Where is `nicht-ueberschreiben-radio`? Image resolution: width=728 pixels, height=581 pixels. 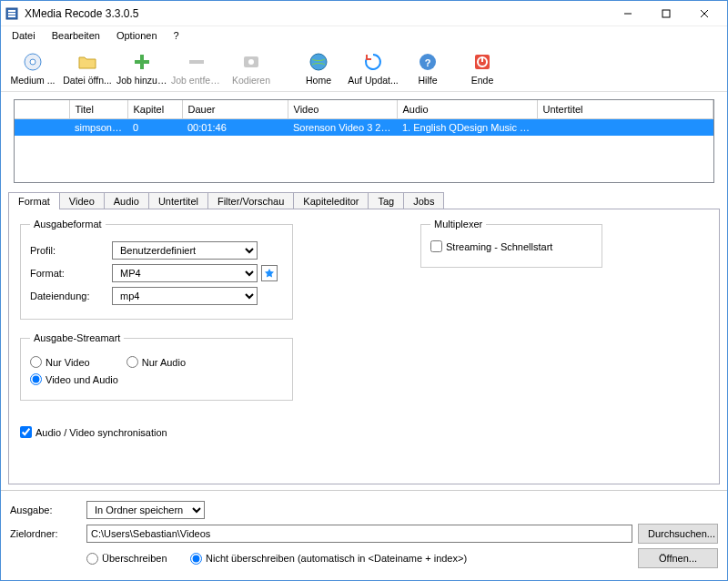
nicht-ueberschreiben-radio is located at coordinates (197, 559).